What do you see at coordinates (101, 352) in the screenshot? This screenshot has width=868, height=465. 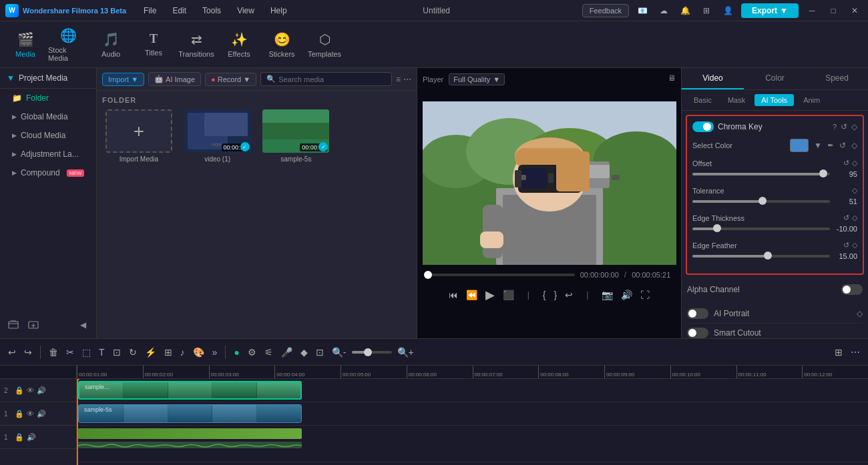 I see `text-button: T` at bounding box center [101, 352].